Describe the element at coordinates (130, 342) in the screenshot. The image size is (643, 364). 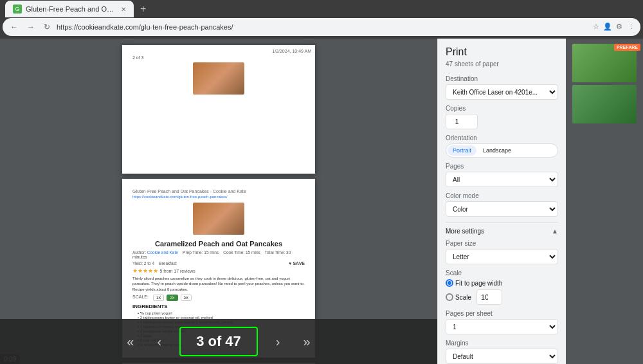
I see `first-page-button: «` at that location.